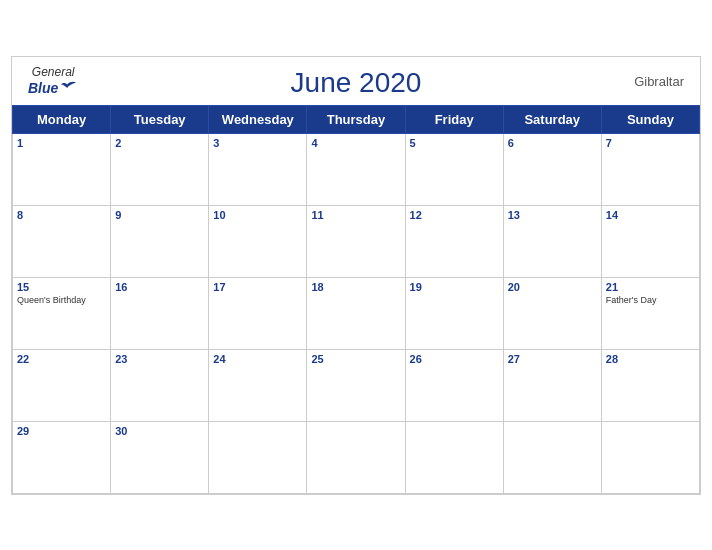 The width and height of the screenshot is (712, 550). Describe the element at coordinates (160, 215) in the screenshot. I see `day-number: 9` at that location.